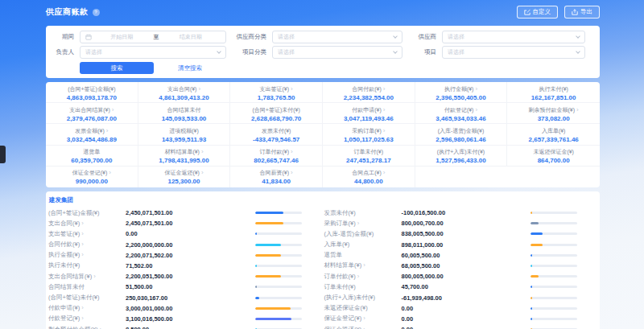 This screenshot has height=329, width=644. What do you see at coordinates (184, 161) in the screenshot?
I see `stat-value: 1,798,431,995.00` at bounding box center [184, 161].